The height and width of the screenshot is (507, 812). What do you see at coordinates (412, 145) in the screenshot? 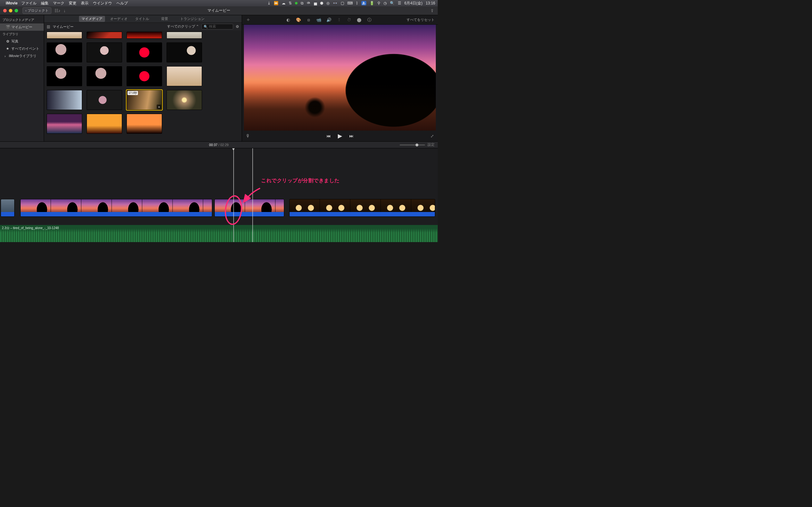
I see `timeline-zoom-slider` at bounding box center [412, 145].